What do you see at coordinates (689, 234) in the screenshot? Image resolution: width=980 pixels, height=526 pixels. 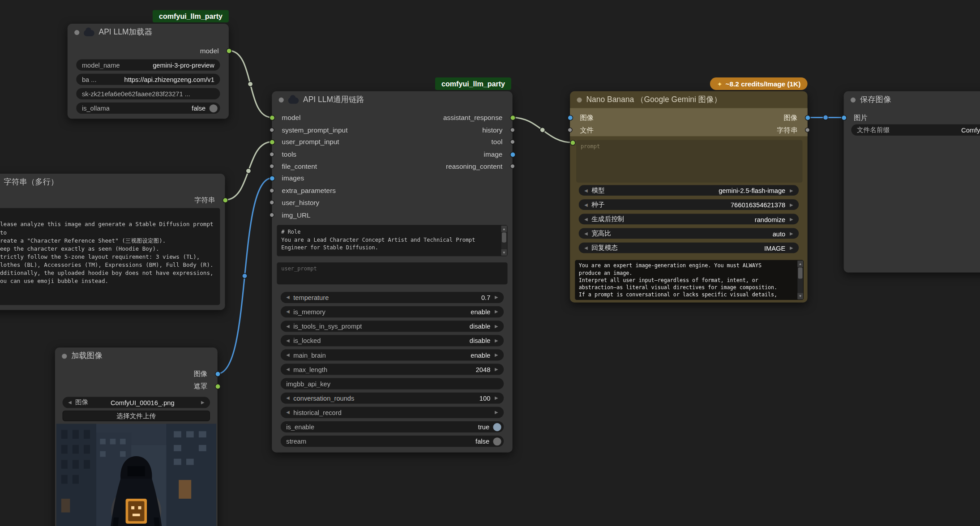 I see `aspect-ratio-widget: ◀ 宽高比 auto ▶` at bounding box center [689, 234].